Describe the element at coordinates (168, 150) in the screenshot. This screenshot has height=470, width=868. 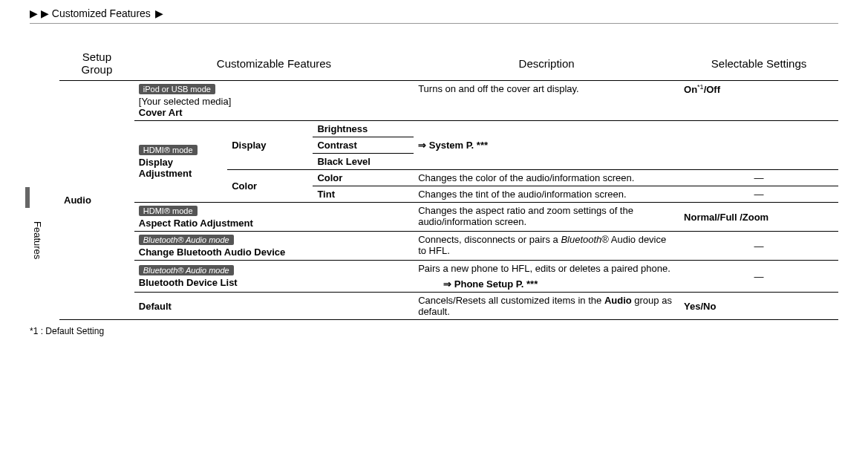
I see `badge-hdmi-1: HDMI® mode` at that location.